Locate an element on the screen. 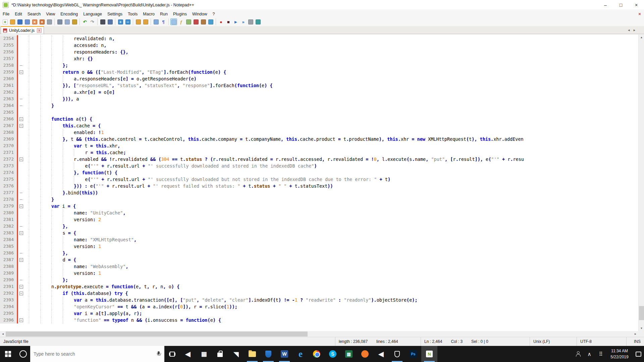 The width and height of the screenshot is (644, 362). menu-item-encoding: Encoding is located at coordinates (69, 14).